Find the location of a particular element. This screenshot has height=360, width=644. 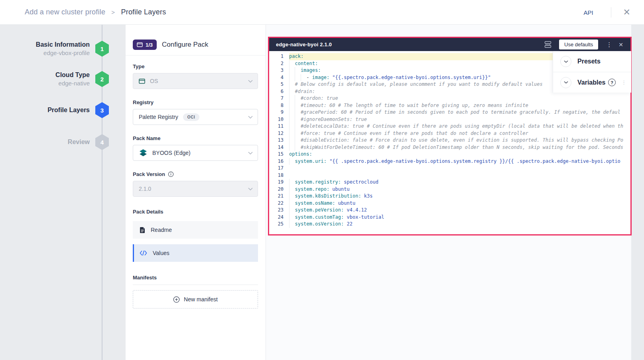

stepper-item-basic-information: Basic Informationedge-vbox-profile1 is located at coordinates (63, 49).